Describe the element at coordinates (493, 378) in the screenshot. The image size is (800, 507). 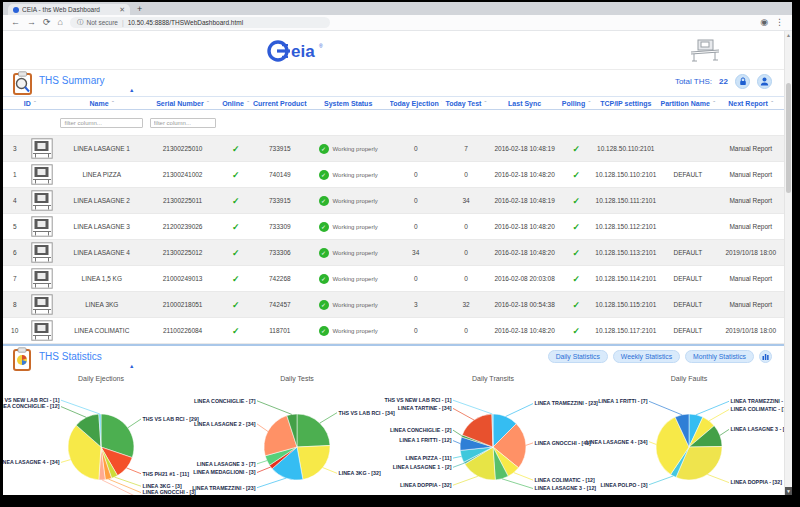
I see `chart-title: Daily Transits` at that location.